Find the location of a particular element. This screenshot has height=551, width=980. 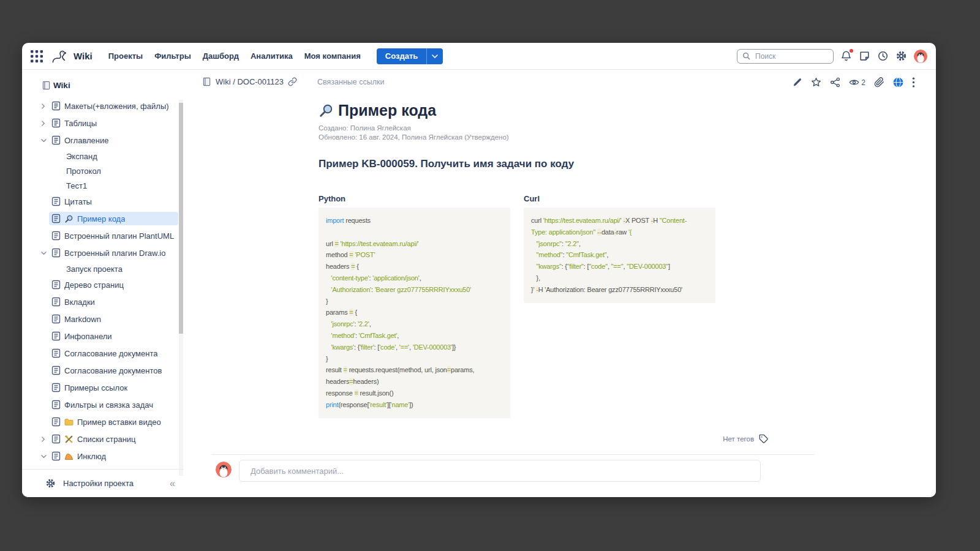

sidebar-item-body: Запуск проекта is located at coordinates (121, 269).